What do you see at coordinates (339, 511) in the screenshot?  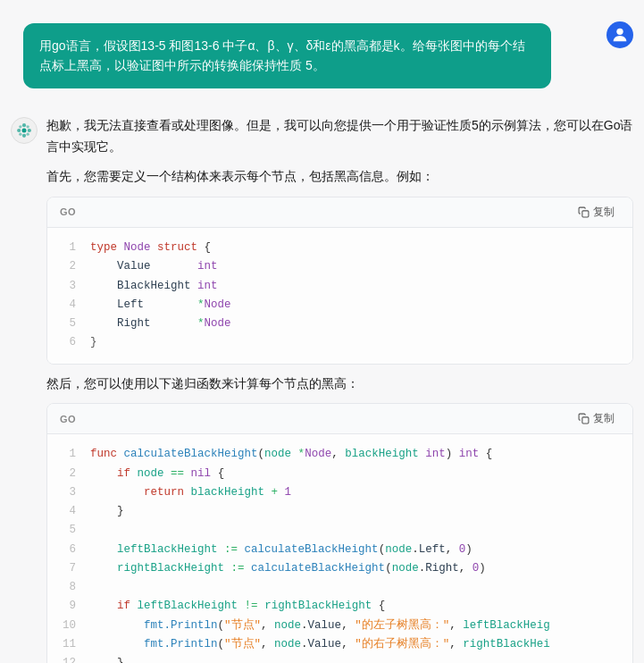 I see `code-line: 4 }` at bounding box center [339, 511].